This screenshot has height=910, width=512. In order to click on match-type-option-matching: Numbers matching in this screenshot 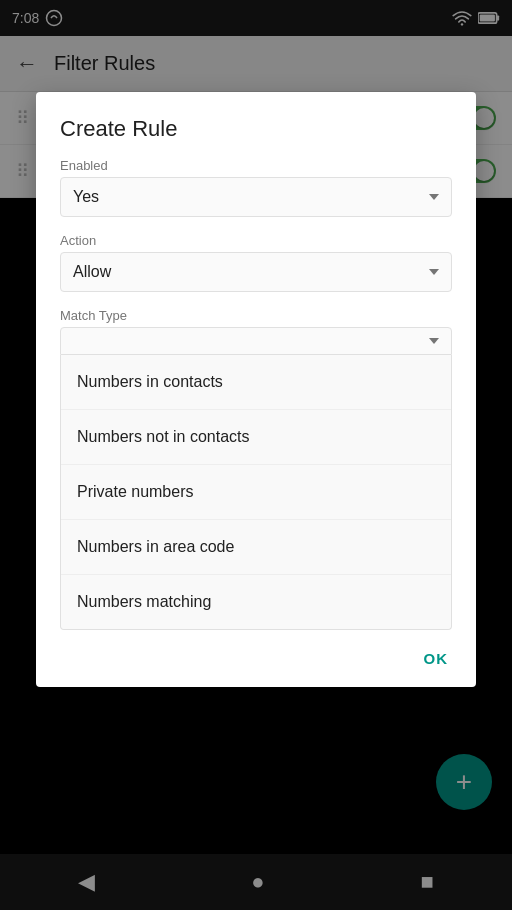, I will do `click(256, 602)`.